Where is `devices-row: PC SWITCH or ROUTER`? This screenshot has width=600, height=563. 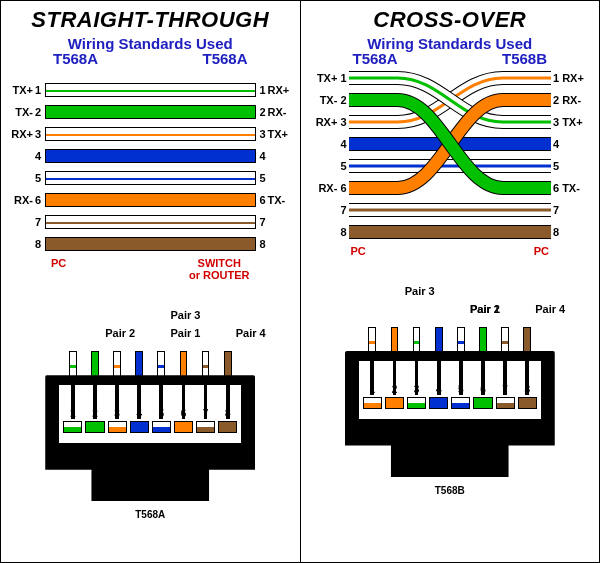
devices-row: PC SWITCH or ROUTER is located at coordinates (150, 268).